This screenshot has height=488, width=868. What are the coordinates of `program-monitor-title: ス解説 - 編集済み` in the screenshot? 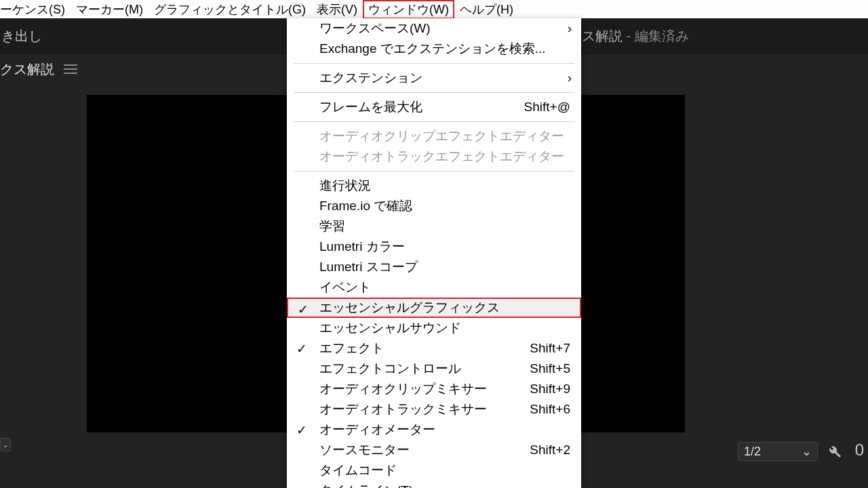 It's located at (635, 37).